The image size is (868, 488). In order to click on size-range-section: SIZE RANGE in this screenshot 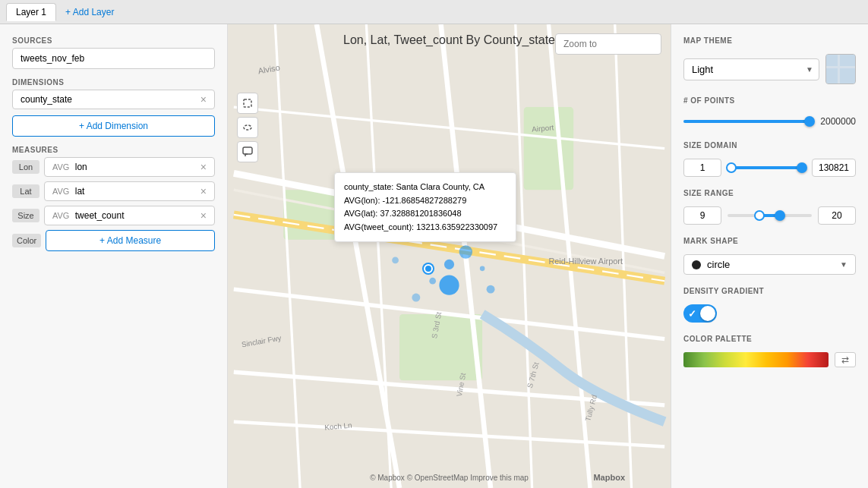, I will do `click(770, 206)`.